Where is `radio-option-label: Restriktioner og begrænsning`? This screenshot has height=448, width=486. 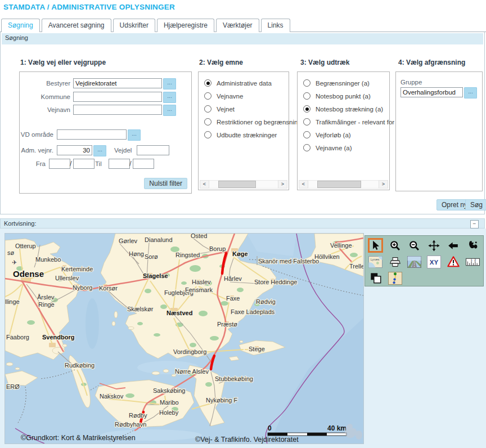
radio-option-label: Restriktioner og begrænsning is located at coordinates (259, 122).